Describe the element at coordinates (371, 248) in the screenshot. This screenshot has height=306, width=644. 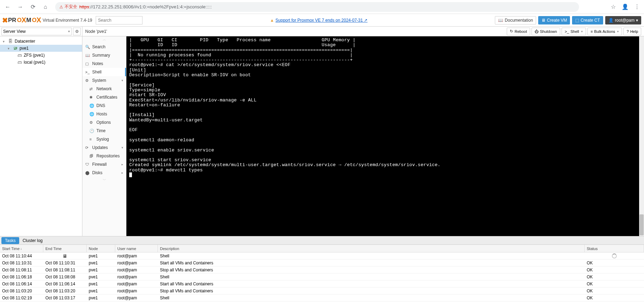
I see `col-header-desc: Description` at that location.